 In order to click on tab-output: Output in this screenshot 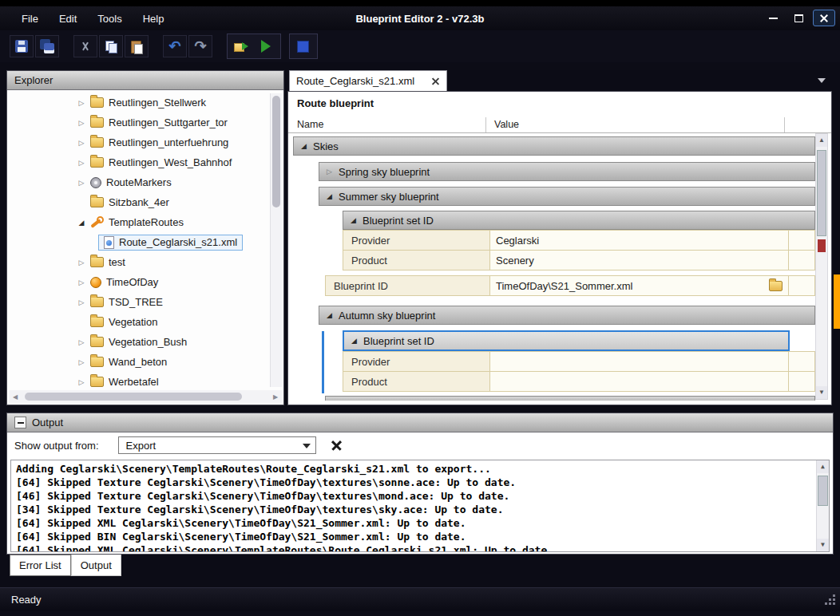, I will do `click(96, 565)`.